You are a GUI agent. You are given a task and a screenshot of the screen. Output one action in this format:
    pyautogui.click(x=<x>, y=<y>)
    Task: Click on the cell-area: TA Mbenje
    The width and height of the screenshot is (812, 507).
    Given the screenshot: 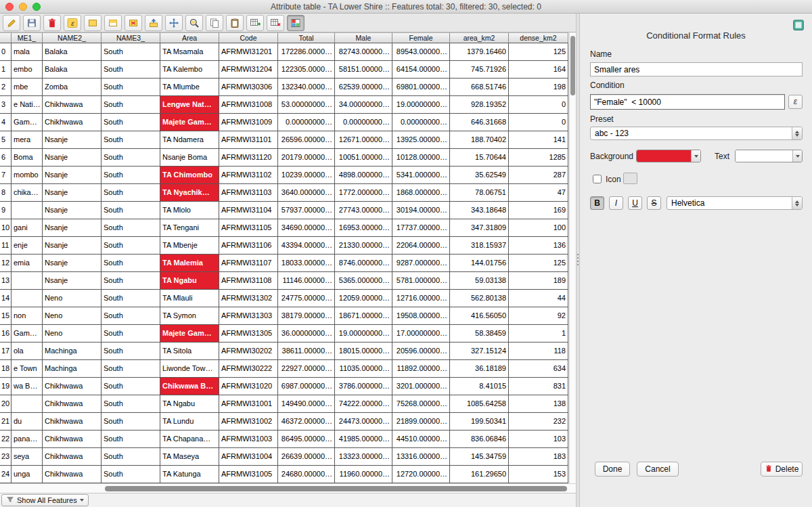 What is the action you would take?
    pyautogui.click(x=189, y=246)
    